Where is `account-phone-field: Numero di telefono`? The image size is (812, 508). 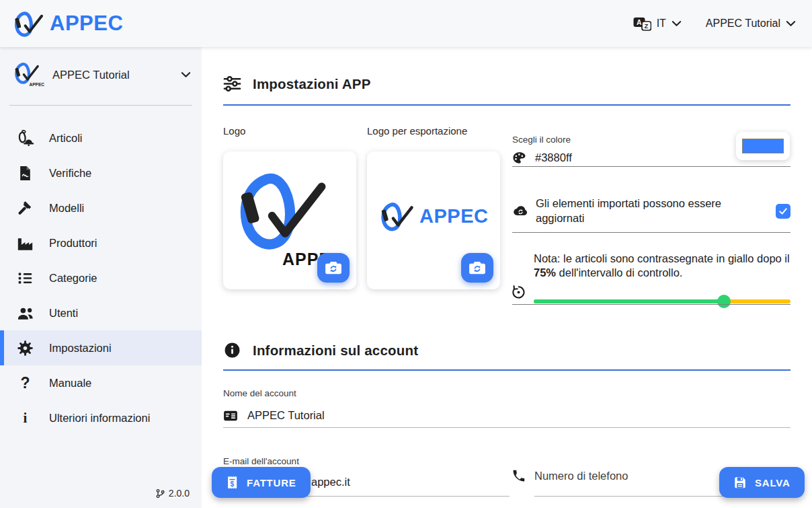 account-phone-field: Numero di telefono is located at coordinates (570, 476).